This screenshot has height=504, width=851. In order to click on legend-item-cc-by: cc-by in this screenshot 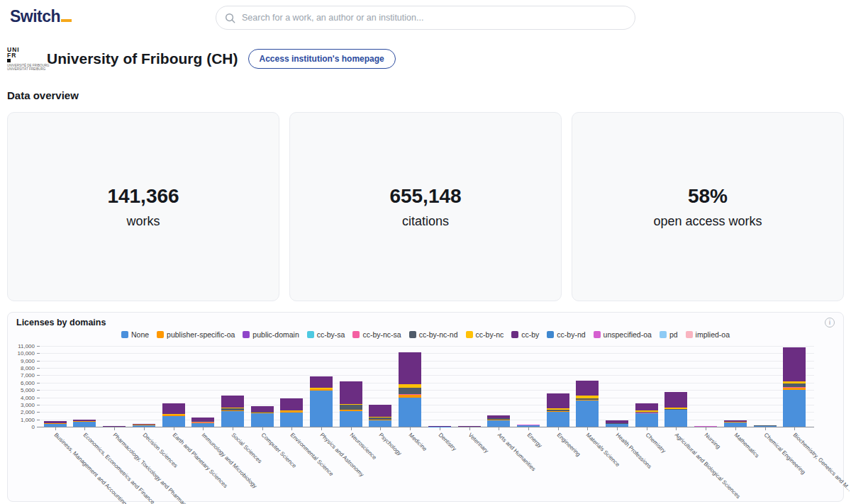, I will do `click(525, 335)`.